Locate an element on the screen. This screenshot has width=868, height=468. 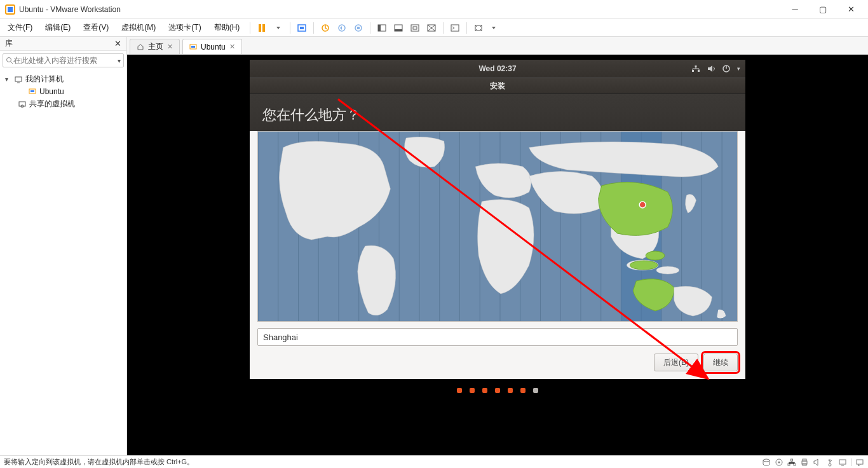
tree-vm-ubuntu-label: Ubuntu is located at coordinates (52, 92).